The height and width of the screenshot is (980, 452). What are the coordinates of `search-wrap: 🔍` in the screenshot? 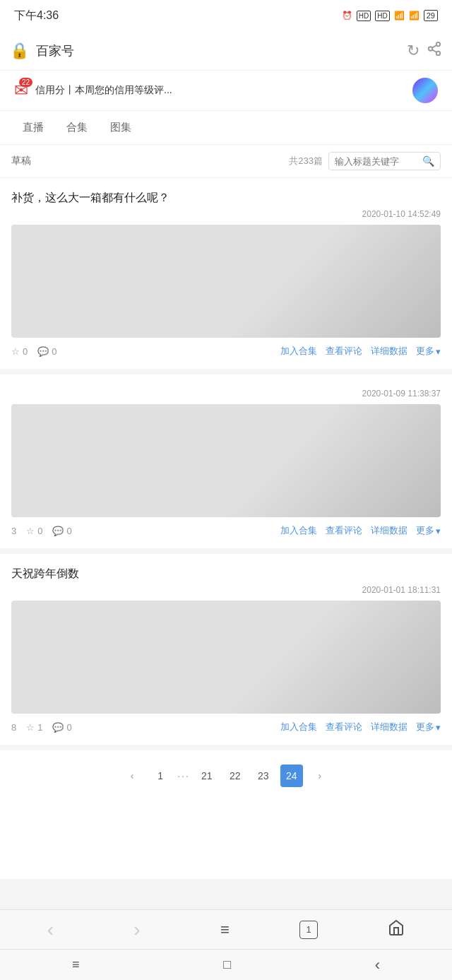 It's located at (384, 161).